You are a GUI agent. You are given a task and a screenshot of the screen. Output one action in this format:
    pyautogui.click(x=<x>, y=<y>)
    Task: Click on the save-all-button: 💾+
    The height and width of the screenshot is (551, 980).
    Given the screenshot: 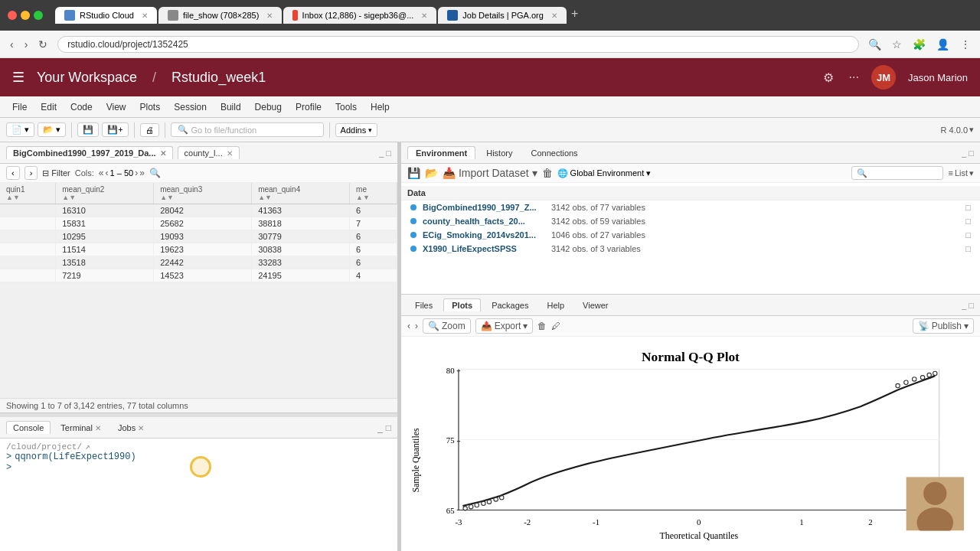 What is the action you would take?
    pyautogui.click(x=115, y=130)
    